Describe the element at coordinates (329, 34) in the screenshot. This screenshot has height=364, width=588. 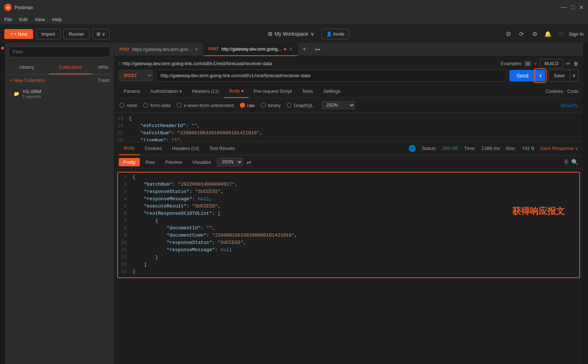
I see `invite-icon: 👤` at that location.